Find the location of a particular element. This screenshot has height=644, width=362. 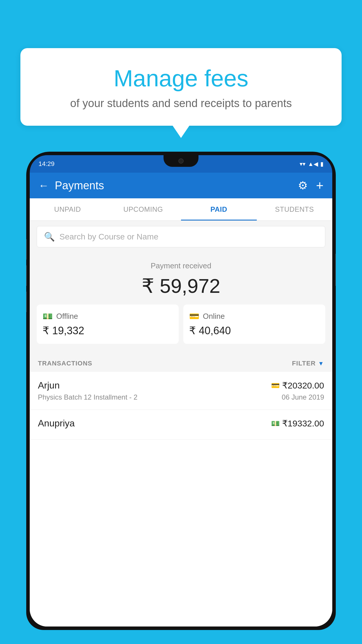

status-icons: ▾▾ ▲◀ ▮ is located at coordinates (312, 164).